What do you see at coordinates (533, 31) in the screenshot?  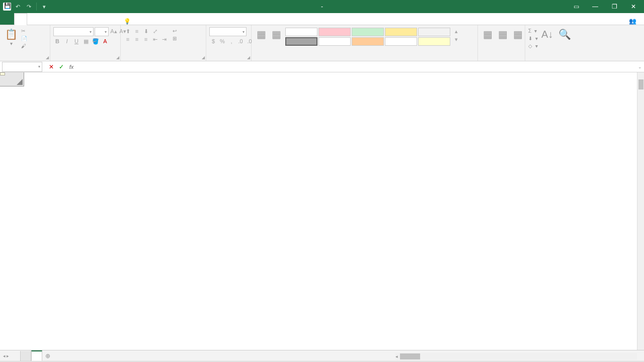 I see `autosum-button: Σ ▾` at bounding box center [533, 31].